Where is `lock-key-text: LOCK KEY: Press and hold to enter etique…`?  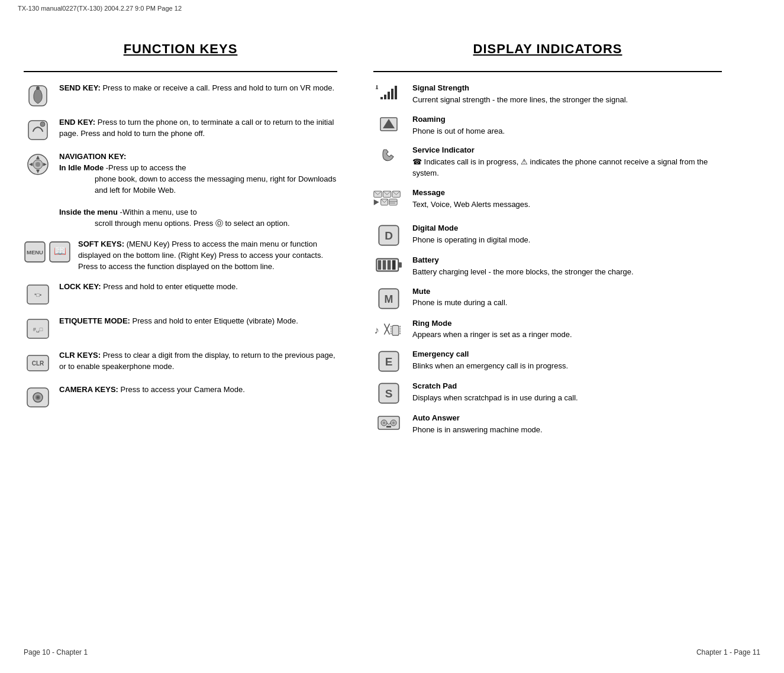
lock-key-text: LOCK KEY: Press and hold to enter etique… is located at coordinates (198, 287).